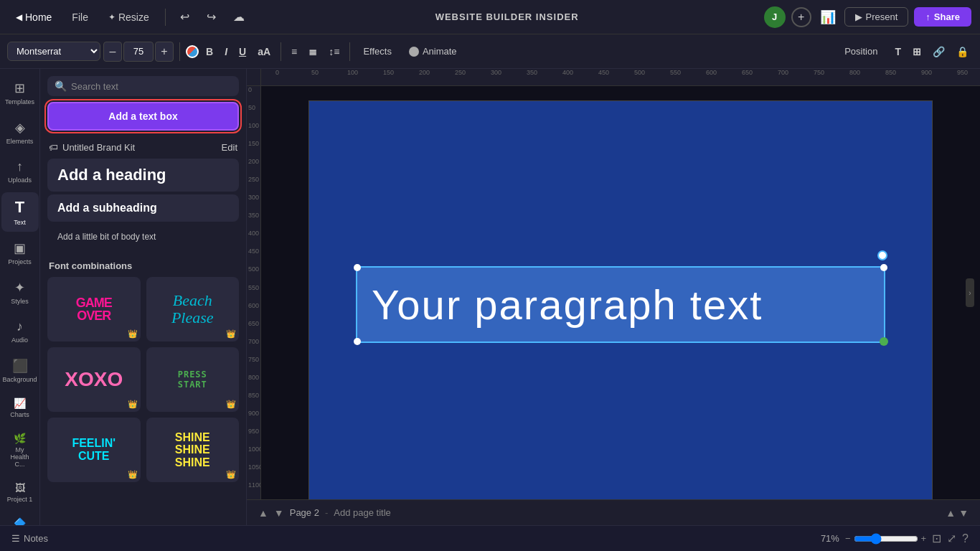 The height and width of the screenshot is (551, 980). What do you see at coordinates (924, 538) in the screenshot?
I see `zoom-in-button: +` at bounding box center [924, 538].